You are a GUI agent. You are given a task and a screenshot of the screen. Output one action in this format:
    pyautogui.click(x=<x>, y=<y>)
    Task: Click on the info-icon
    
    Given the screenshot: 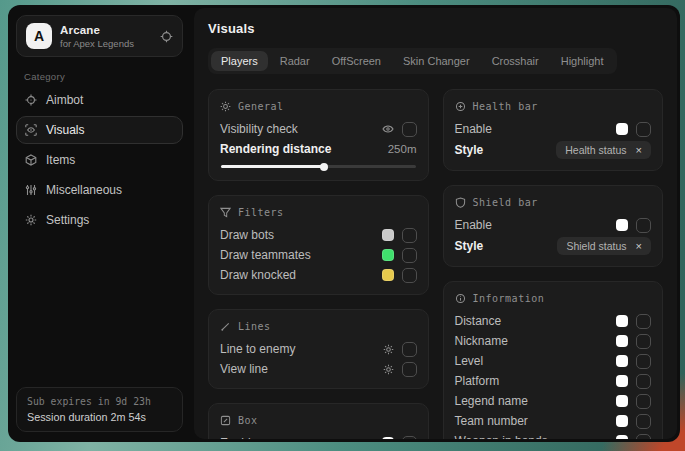 What is the action you would take?
    pyautogui.click(x=460, y=298)
    